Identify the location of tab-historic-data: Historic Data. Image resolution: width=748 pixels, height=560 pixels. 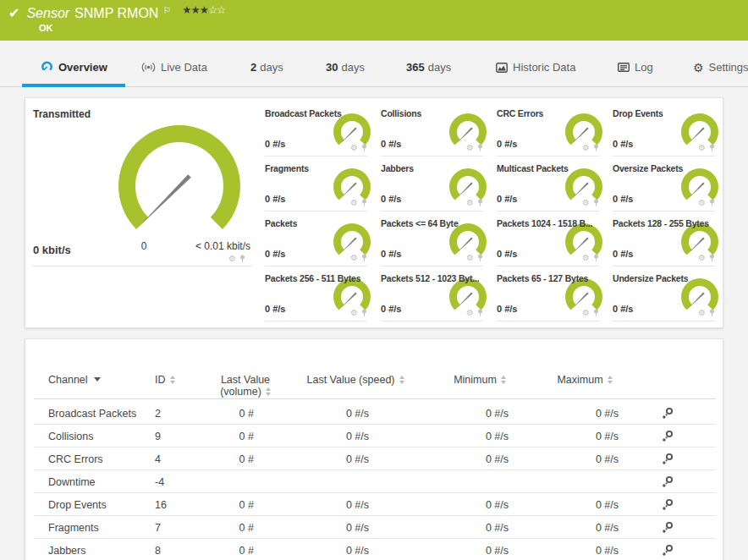
(536, 68).